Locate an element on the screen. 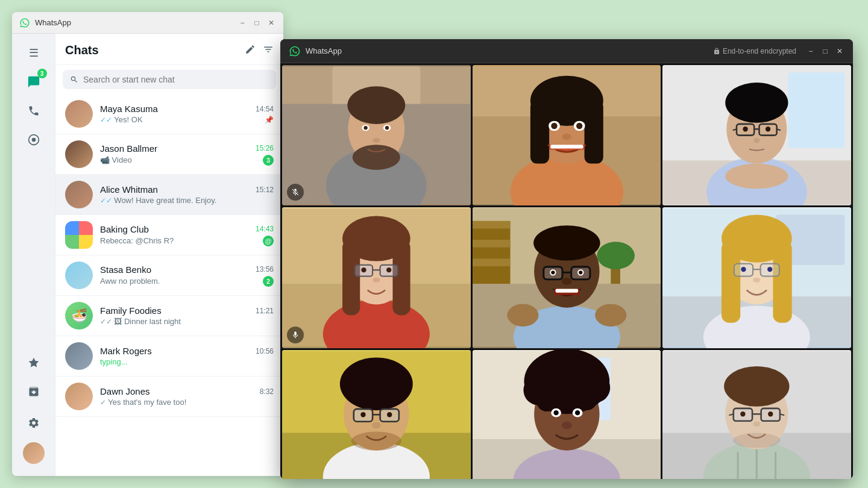 The height and width of the screenshot is (488, 868). chat-time-baking: 14:43 is located at coordinates (265, 229).